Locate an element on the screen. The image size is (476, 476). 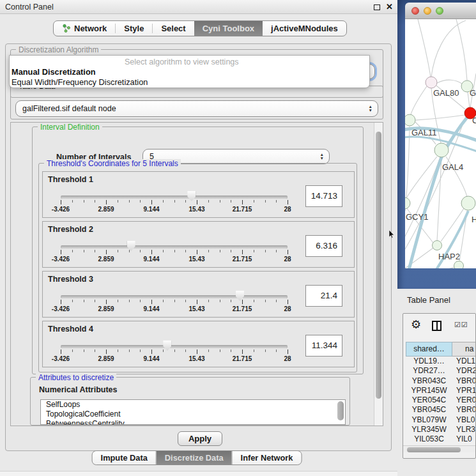
bottom-tab-impute-data: Impute Data is located at coordinates (124, 457).